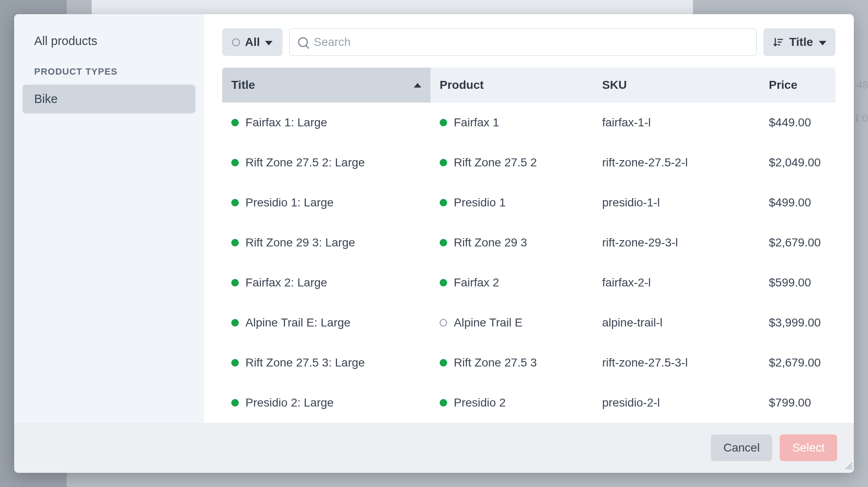 The width and height of the screenshot is (868, 487). What do you see at coordinates (645, 163) in the screenshot?
I see `cell-sku-text: rift-zone-27.5-2-l` at bounding box center [645, 163].